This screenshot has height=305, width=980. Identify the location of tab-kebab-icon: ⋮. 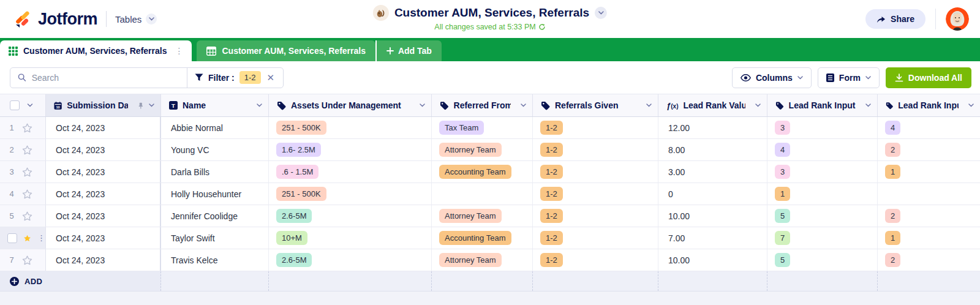
(179, 51).